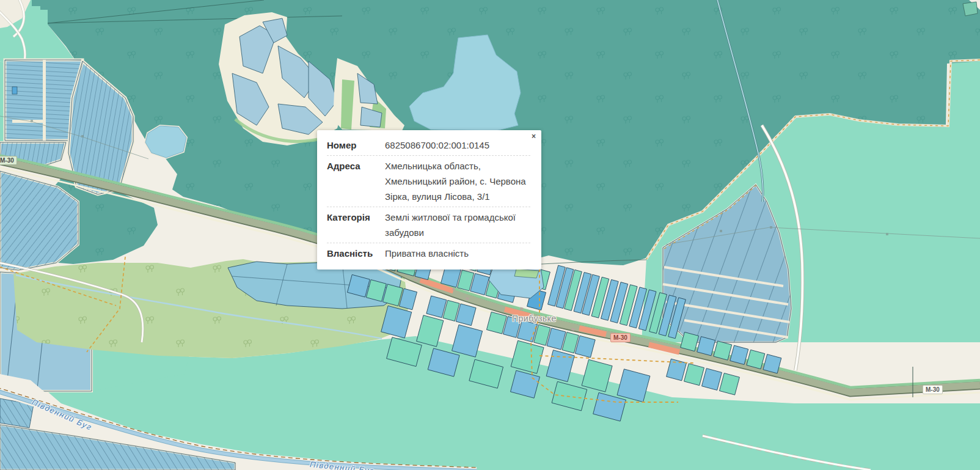  What do you see at coordinates (458, 253) in the screenshot?
I see `popup-value-ownership: Приватна власність` at bounding box center [458, 253].